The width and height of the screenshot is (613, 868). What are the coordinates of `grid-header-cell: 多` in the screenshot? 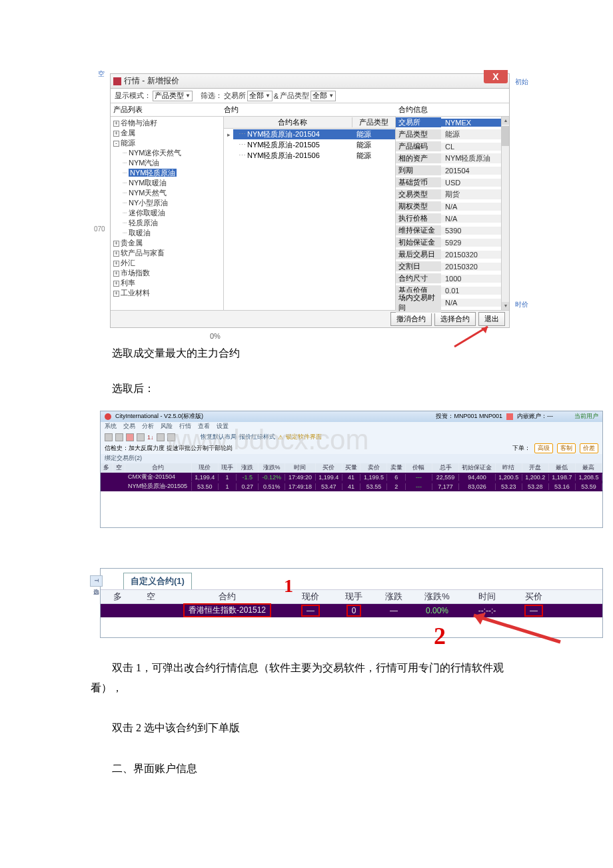 It's located at (107, 468).